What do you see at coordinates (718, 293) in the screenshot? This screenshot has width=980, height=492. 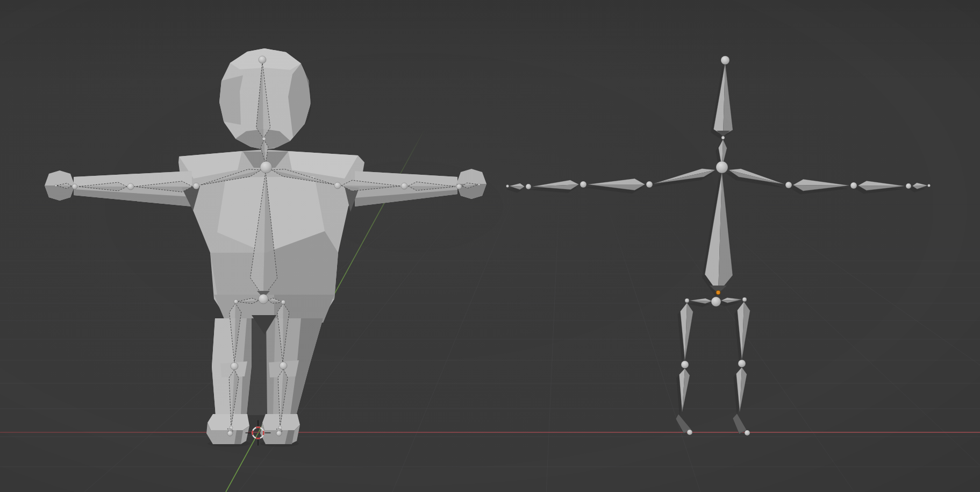 I see `object-origin-dot` at bounding box center [718, 293].